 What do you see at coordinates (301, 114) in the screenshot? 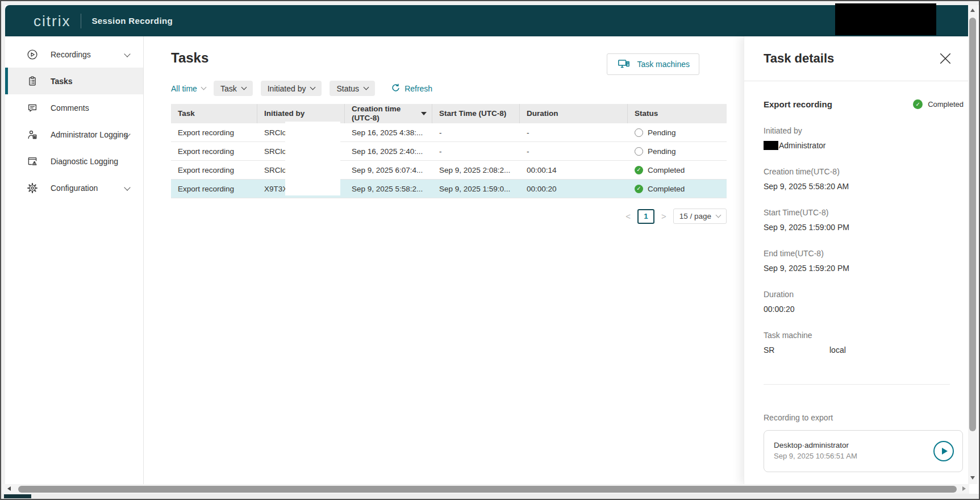
I see `column-header-initiated-by: Initiated by` at bounding box center [301, 114].